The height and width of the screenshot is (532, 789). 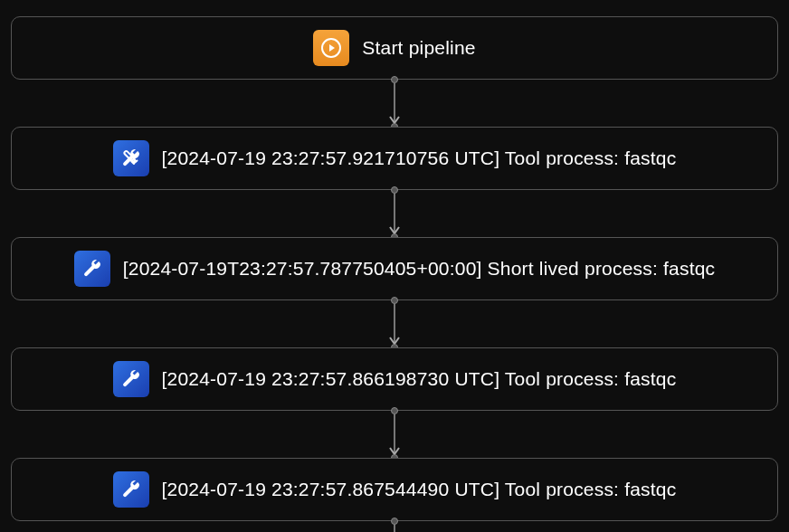 What do you see at coordinates (394, 48) in the screenshot?
I see `pipeline-node-start: Start pipeline` at bounding box center [394, 48].